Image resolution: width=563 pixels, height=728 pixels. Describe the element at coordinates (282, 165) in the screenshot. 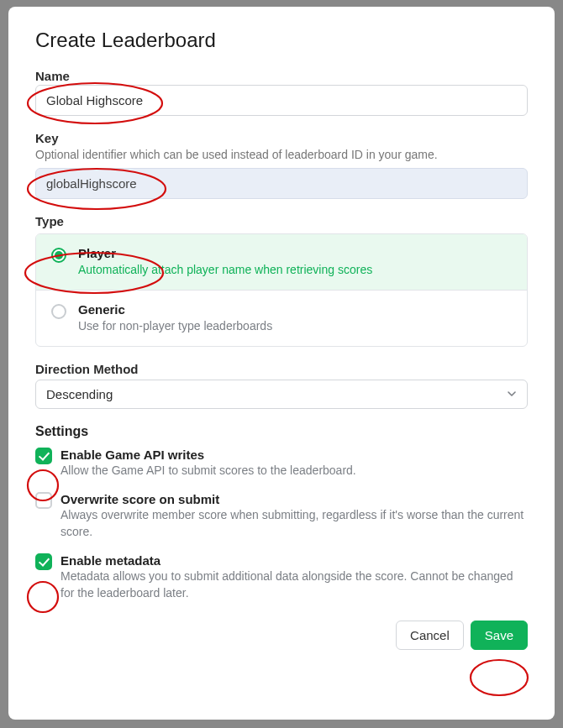

I see `key-field-block: Key Optional identifier which can be use…` at that location.